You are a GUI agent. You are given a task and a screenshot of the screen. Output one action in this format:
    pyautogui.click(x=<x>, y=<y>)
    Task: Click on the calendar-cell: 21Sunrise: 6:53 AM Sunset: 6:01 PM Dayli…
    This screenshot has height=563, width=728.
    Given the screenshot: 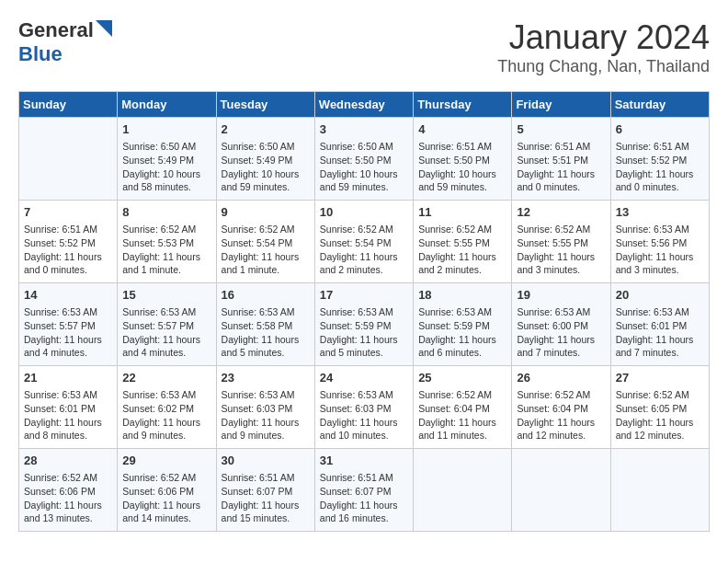 What is the action you would take?
    pyautogui.click(x=68, y=408)
    